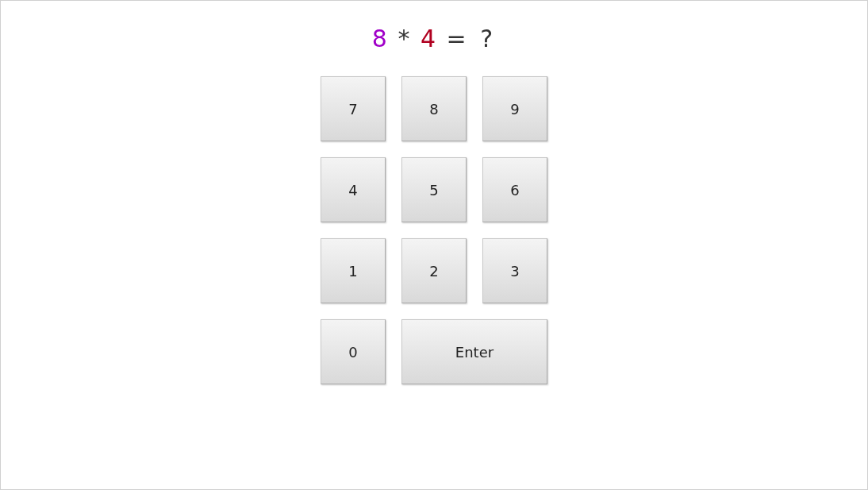 This screenshot has height=490, width=868. What do you see at coordinates (457, 38) in the screenshot?
I see `equals-sign: =` at bounding box center [457, 38].